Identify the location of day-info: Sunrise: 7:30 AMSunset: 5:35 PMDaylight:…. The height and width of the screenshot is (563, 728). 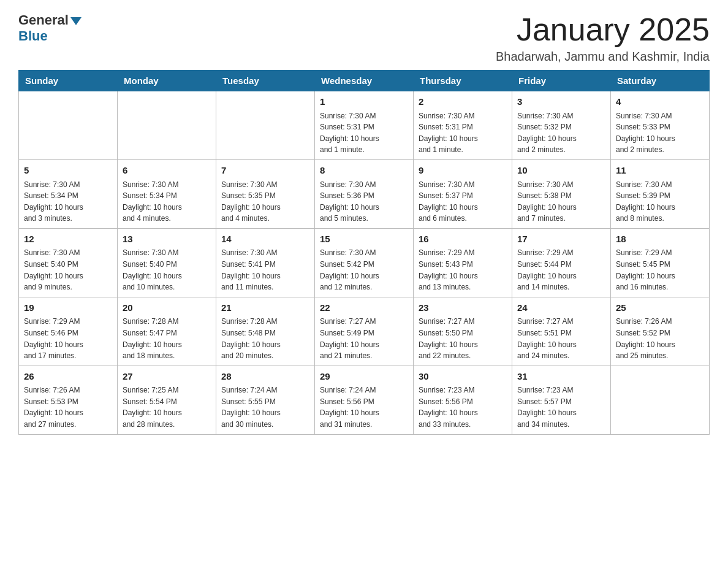
(265, 202).